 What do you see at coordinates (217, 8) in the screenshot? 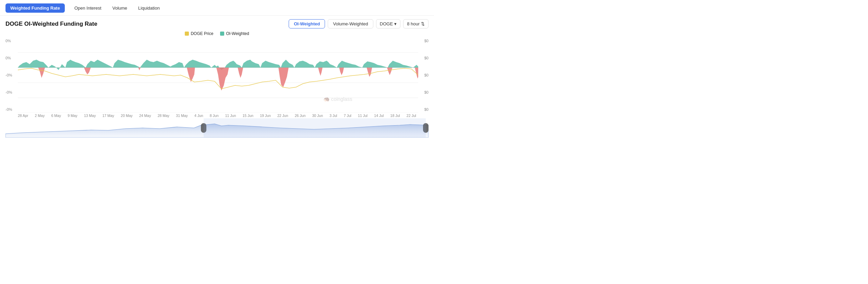
I see `top-nav: Weighted Funding Rate Open Interest Volu…` at bounding box center [217, 8].